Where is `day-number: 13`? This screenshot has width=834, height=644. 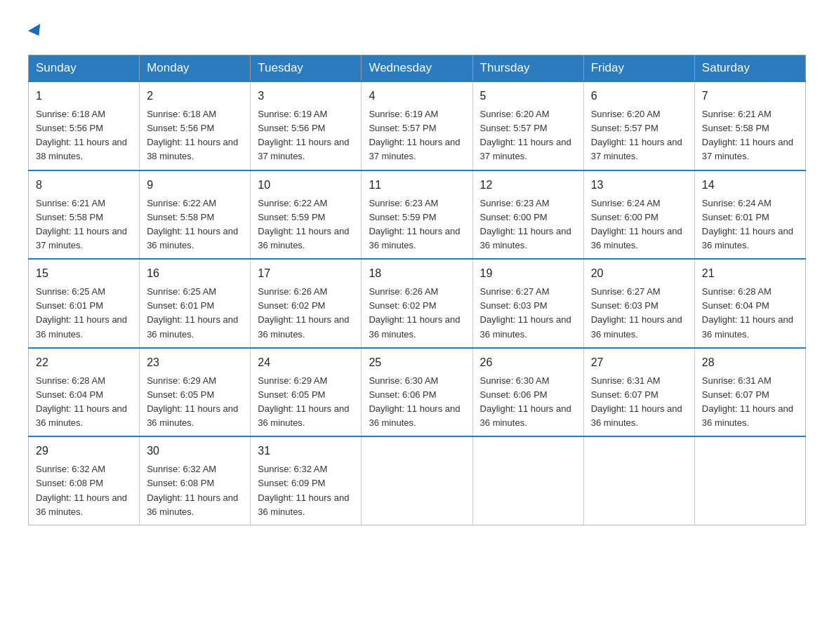
day-number: 13 is located at coordinates (639, 185).